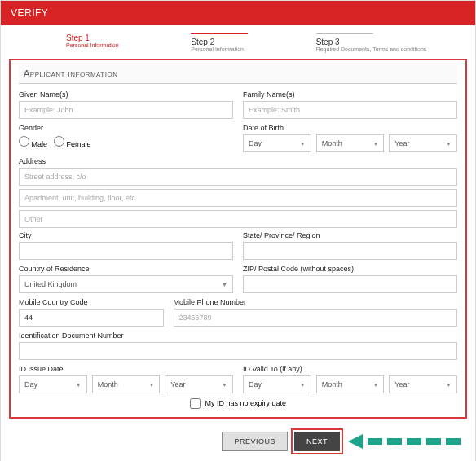 The width and height of the screenshot is (476, 461). Describe the element at coordinates (350, 384) in the screenshot. I see `valid-month-select: Month▼` at that location.